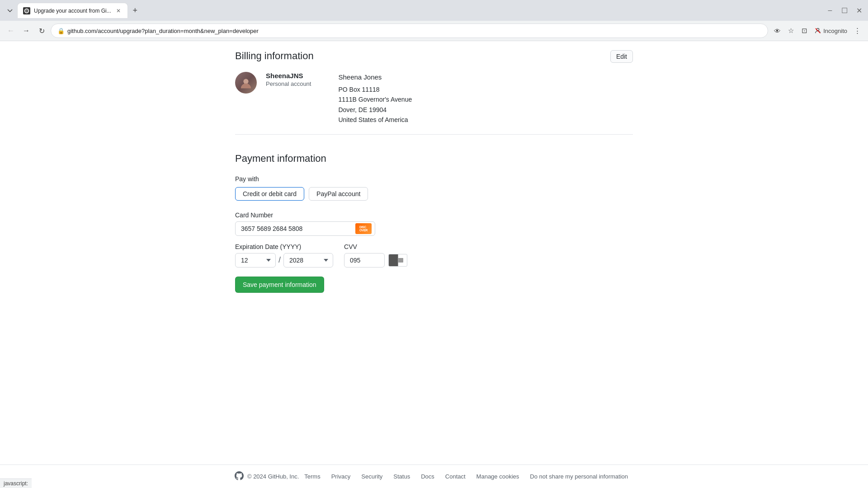 The height and width of the screenshot is (488, 868). What do you see at coordinates (434, 92) in the screenshot?
I see `billing-section: Billing information Edit SheenaJNS Perso…` at bounding box center [434, 92].